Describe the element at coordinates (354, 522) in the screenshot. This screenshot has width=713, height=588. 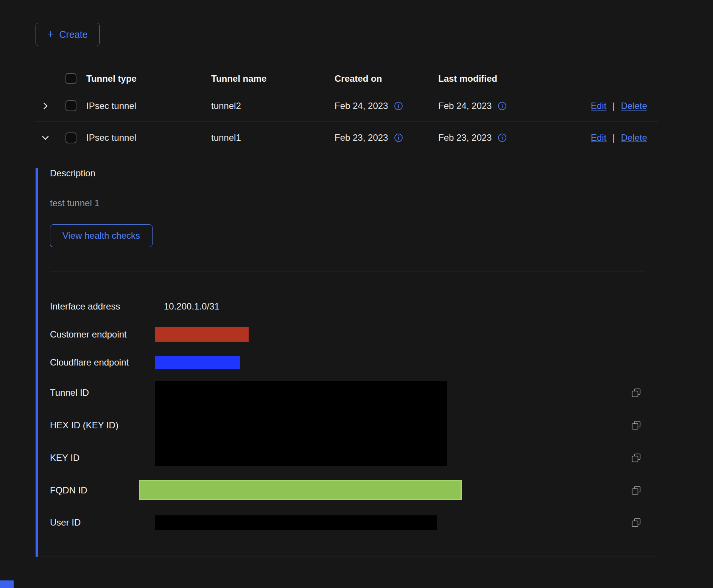
I see `field-row-user-id: User ID` at that location.